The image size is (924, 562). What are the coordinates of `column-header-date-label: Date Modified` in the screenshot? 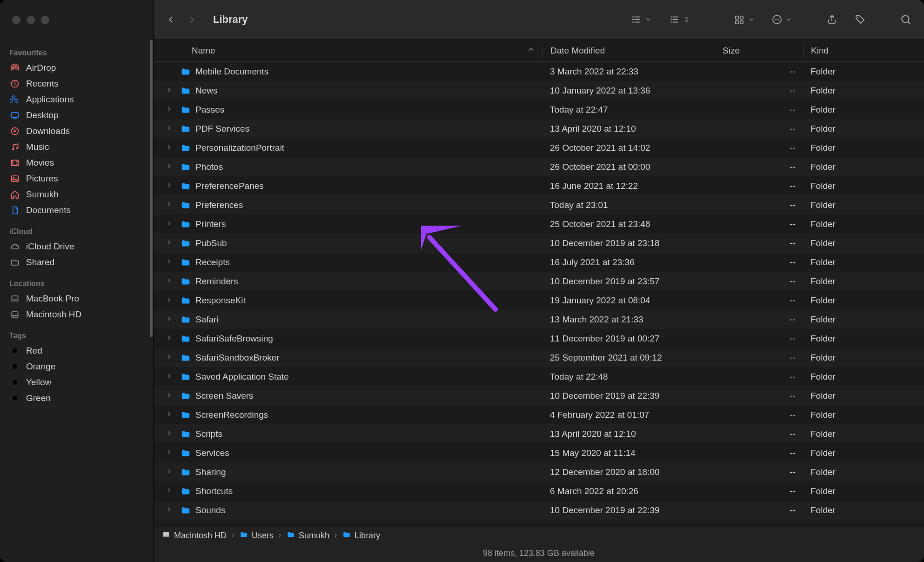 It's located at (578, 51).